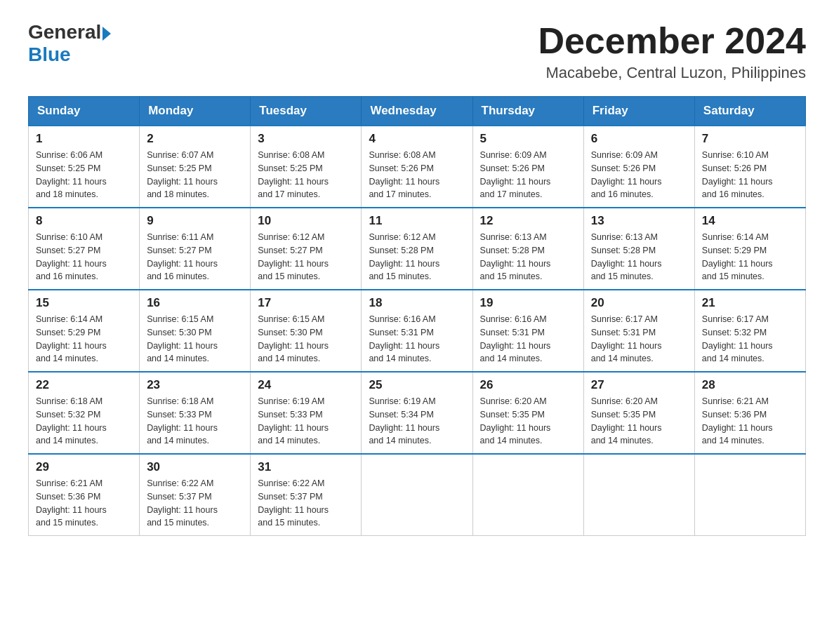 The height and width of the screenshot is (644, 834). What do you see at coordinates (417, 52) in the screenshot?
I see `page-header: General Blue December 2024 Macabebe, Cen…` at bounding box center [417, 52].